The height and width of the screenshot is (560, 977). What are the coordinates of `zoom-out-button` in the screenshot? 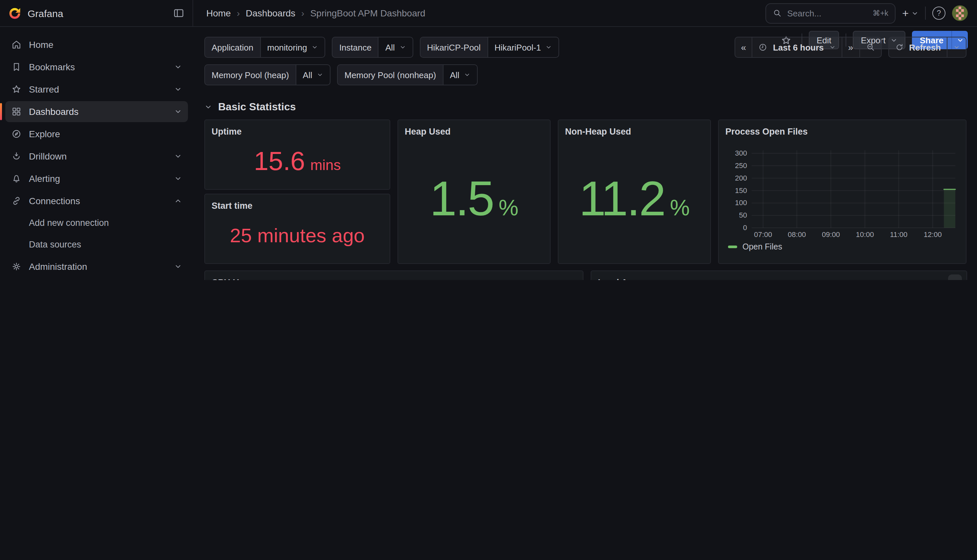 It's located at (870, 47).